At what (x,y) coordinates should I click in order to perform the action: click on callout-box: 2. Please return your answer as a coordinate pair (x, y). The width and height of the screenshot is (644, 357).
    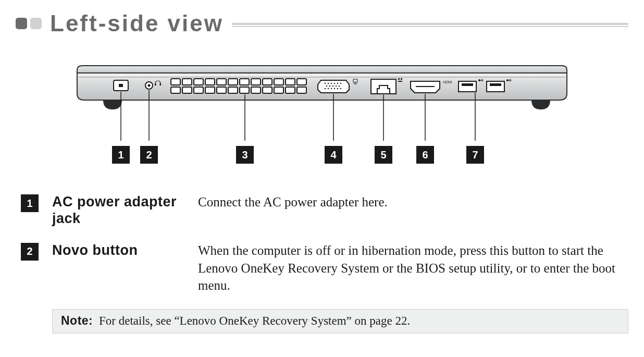
    Looking at the image, I should click on (149, 155).